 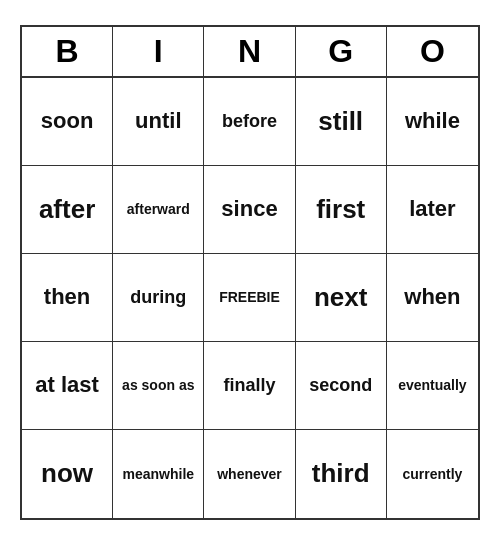 What do you see at coordinates (432, 52) in the screenshot?
I see `header-letter-o: O` at bounding box center [432, 52].